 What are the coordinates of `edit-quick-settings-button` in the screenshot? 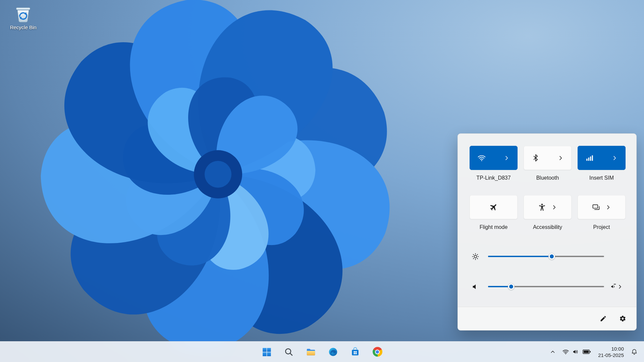 It's located at (603, 319).